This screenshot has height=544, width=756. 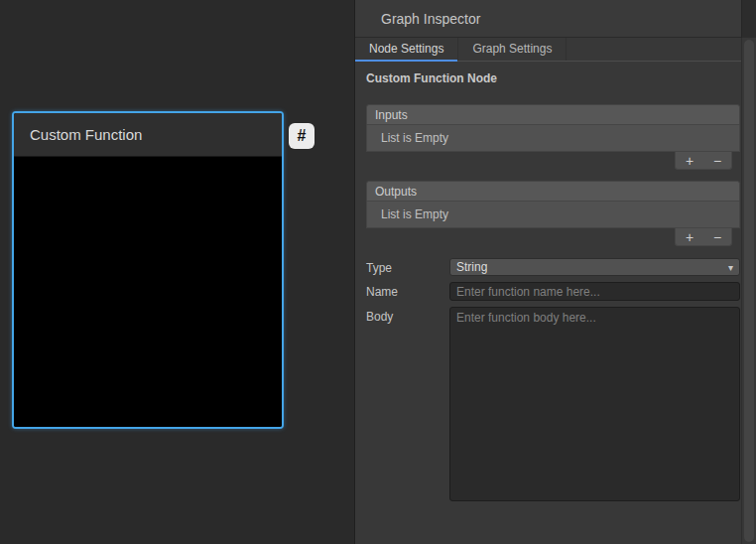 I want to click on node-header: Custom Function, so click(x=148, y=135).